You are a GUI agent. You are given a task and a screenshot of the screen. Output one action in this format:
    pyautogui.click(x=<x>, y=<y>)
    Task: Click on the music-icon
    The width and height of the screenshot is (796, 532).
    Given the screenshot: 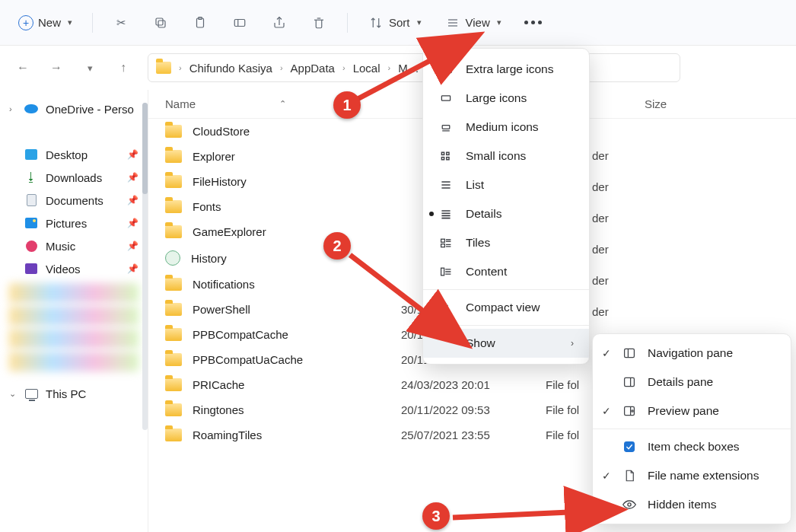 What is the action you would take?
    pyautogui.click(x=32, y=247)
    